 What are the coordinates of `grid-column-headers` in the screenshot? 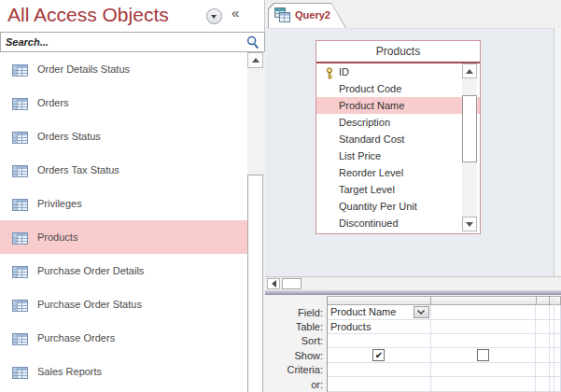 It's located at (444, 301).